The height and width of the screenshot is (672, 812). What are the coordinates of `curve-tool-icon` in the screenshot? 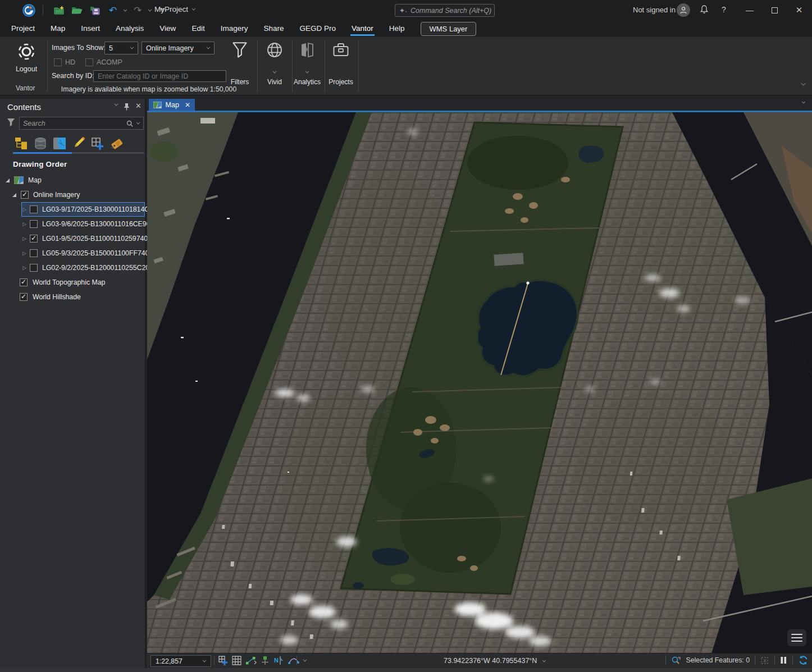 It's located at (294, 660).